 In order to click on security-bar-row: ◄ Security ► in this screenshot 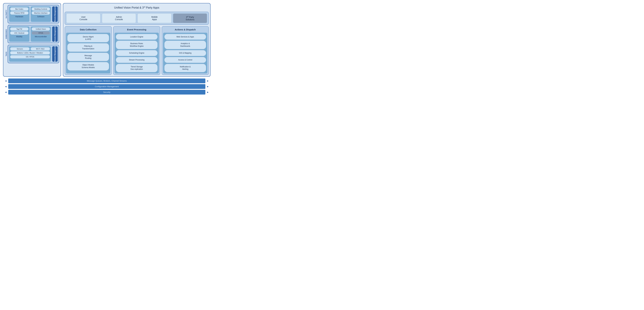, I will do `click(107, 92)`.